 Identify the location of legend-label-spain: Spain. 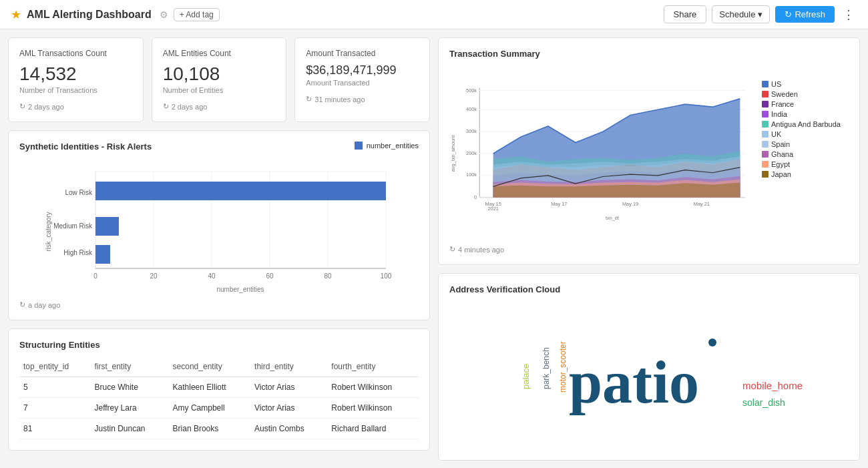
(781, 144).